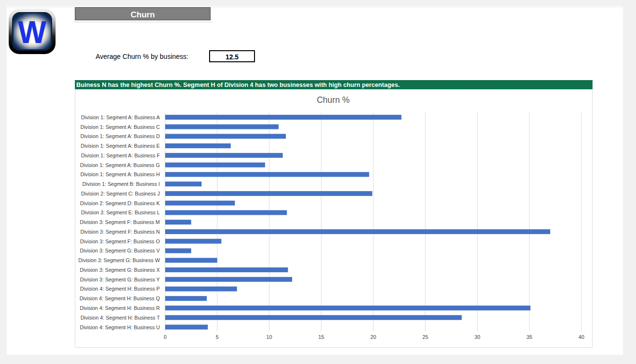 This screenshot has height=364, width=636. What do you see at coordinates (269, 337) in the screenshot?
I see `svg-text: 10` at bounding box center [269, 337].